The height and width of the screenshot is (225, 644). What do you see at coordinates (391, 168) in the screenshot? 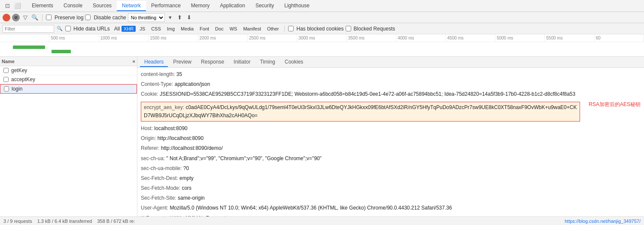
I see `sec-ch-ua-mobile-row: sec-ch-ua-mobile: ?0` at bounding box center [391, 168].